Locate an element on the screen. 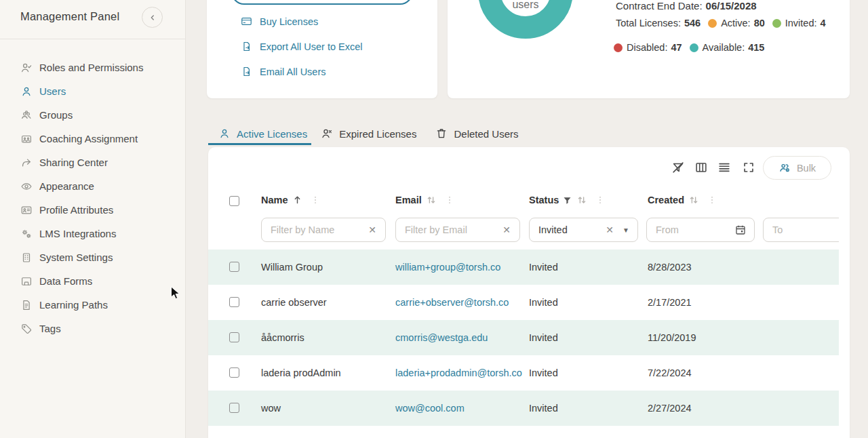 The image size is (868, 438). file-export-icon is located at coordinates (247, 46).